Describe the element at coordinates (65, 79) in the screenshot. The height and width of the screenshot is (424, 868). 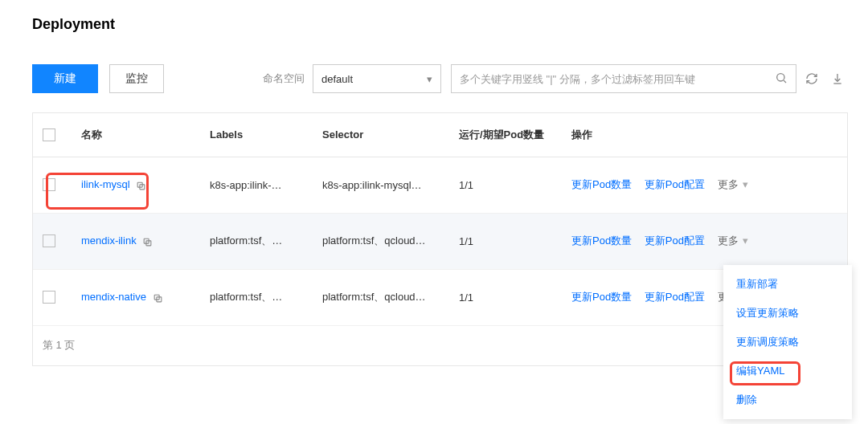
I see `create-button: 新建` at that location.